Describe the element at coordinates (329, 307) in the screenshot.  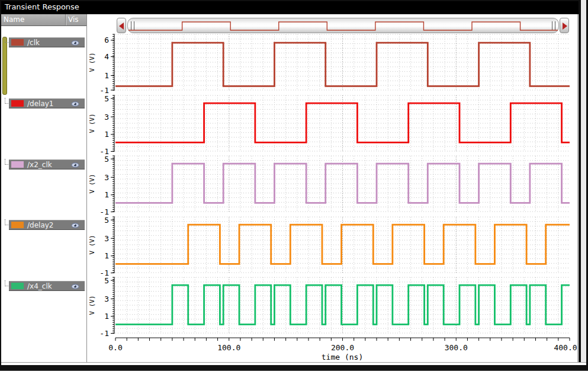
I see `plot-row-x4-clk: 531-1V (V)` at that location.